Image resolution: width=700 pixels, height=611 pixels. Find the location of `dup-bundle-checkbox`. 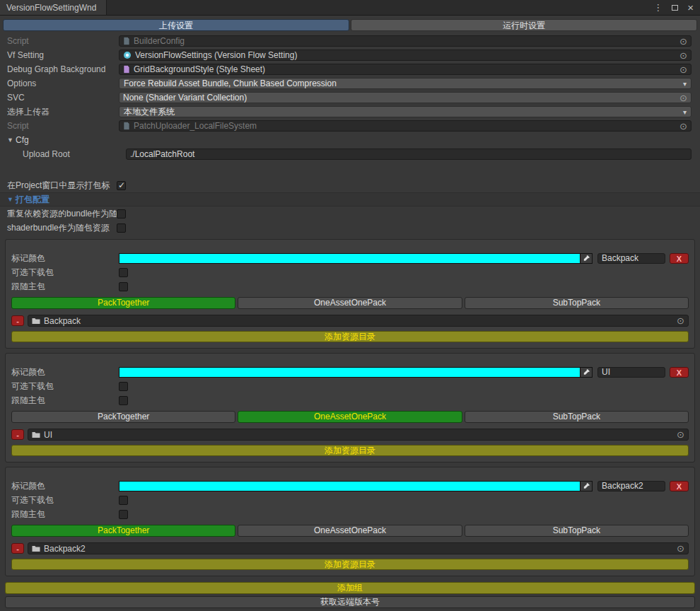

dup-bundle-checkbox is located at coordinates (122, 214).